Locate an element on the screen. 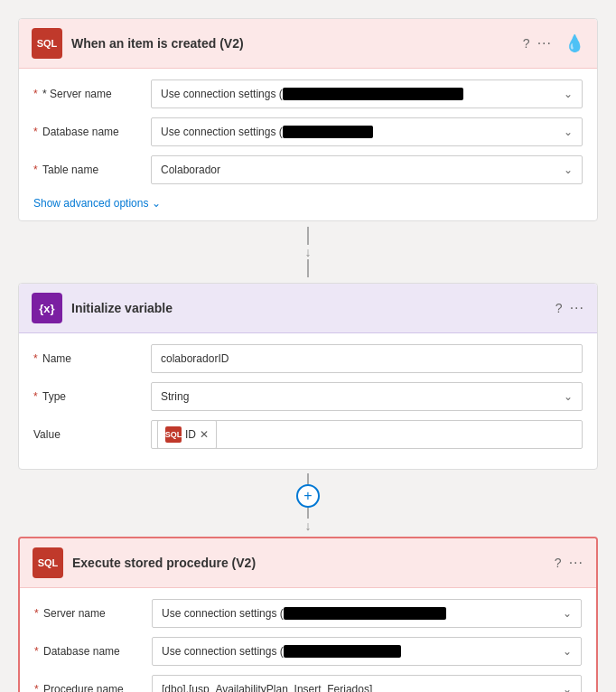 The image size is (616, 692). variable-help-icon: ? is located at coordinates (559, 308).